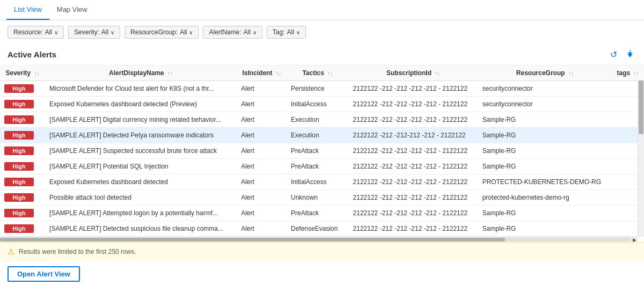  What do you see at coordinates (322, 73) in the screenshot?
I see `table-header-row: Severity ↑↓ AlertDisplayName ↑↓ IsIncide…` at bounding box center [322, 73].